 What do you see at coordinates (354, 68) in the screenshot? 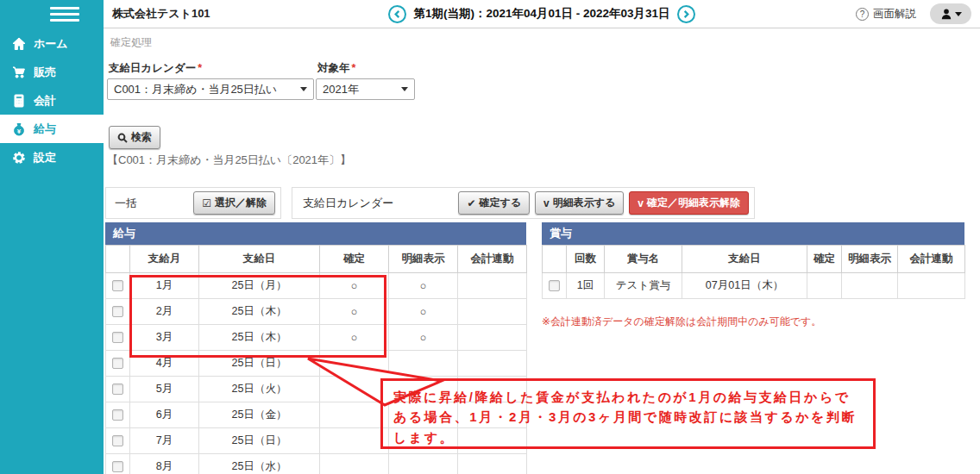
I see `required-mark: *` at bounding box center [354, 68].